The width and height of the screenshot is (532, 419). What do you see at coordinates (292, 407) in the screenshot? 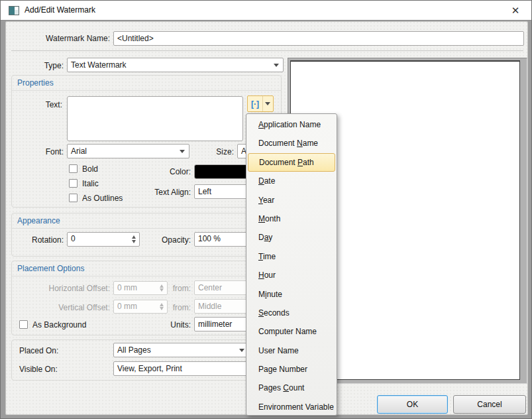
I see `menu-item-environment-variable: Environment Variable` at bounding box center [292, 407].